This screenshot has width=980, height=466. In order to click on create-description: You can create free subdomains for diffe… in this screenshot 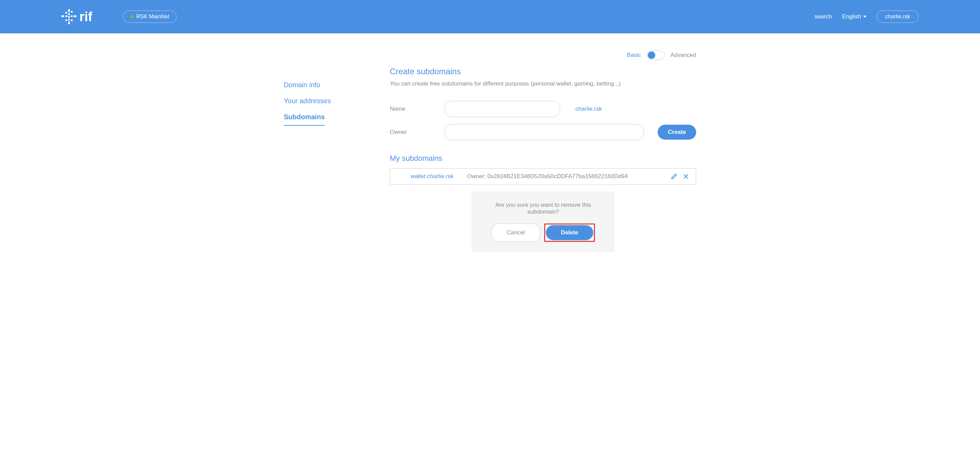, I will do `click(543, 84)`.